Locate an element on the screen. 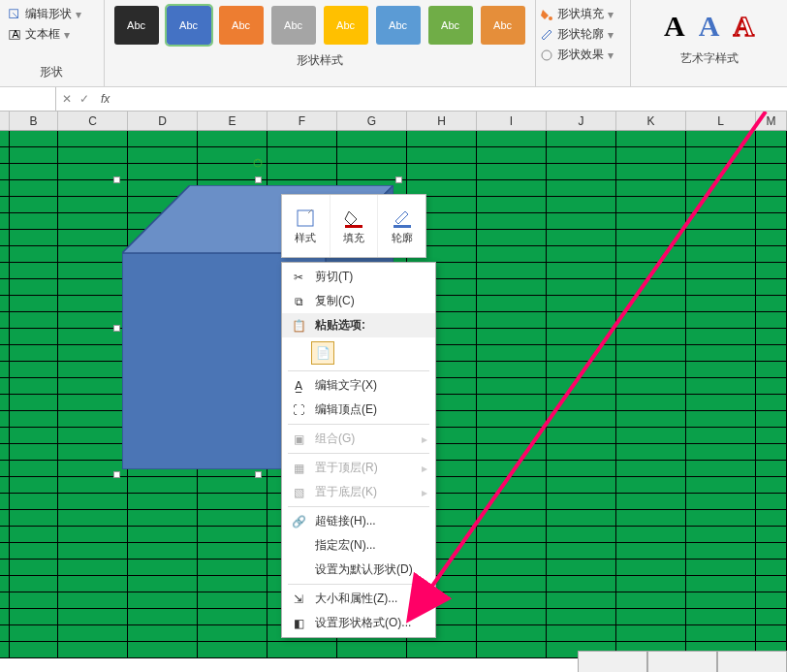  shape-style-swatch-4: Abc is located at coordinates (346, 25).